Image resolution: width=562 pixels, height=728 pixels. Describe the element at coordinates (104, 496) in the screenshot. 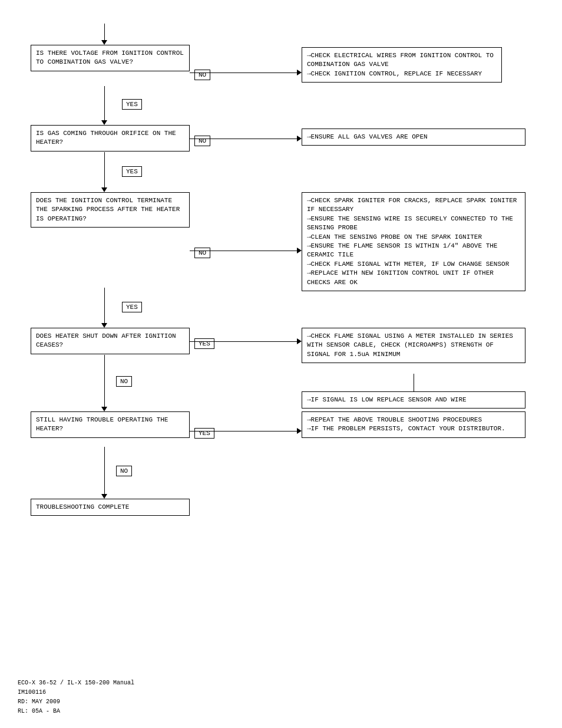

I see `q5-no-arrowhead` at that location.